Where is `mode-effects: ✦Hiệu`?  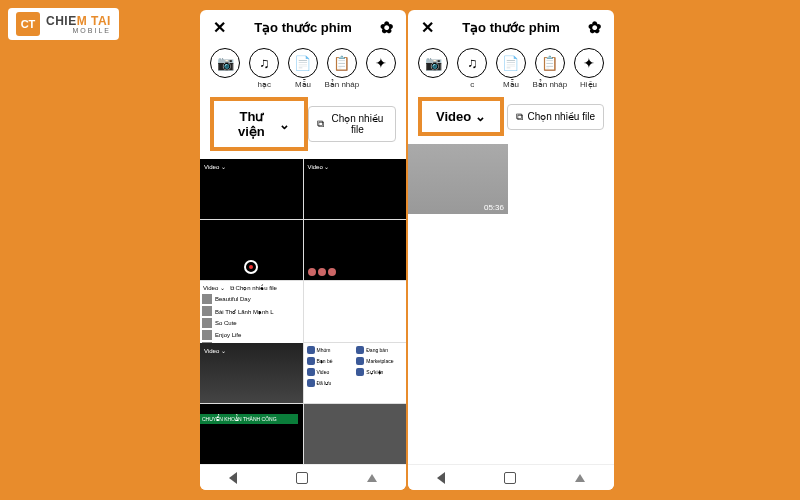
mode-effects: ✦Hiệu is located at coordinates (589, 68).